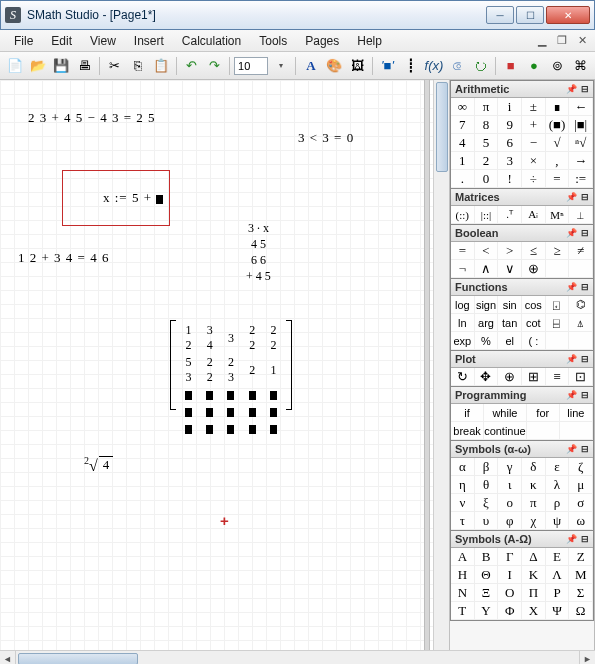  I want to click on panel-header: Matrices📌⊟, so click(522, 198).